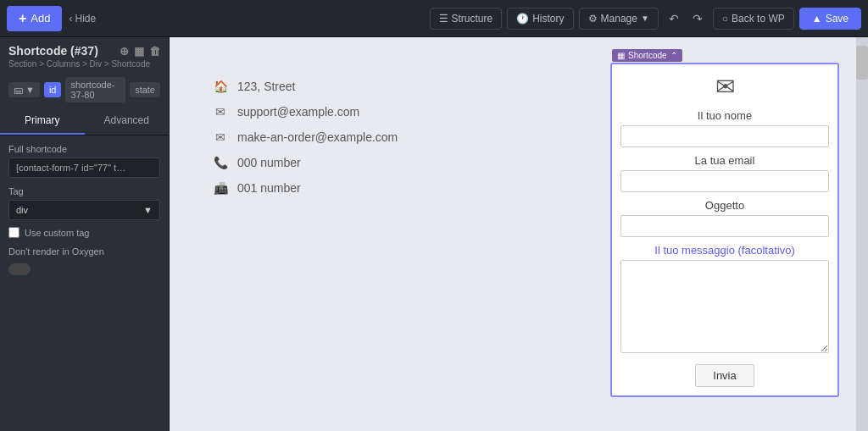 The image size is (868, 431). I want to click on panel-title-text: Shortcode (#37), so click(53, 51).